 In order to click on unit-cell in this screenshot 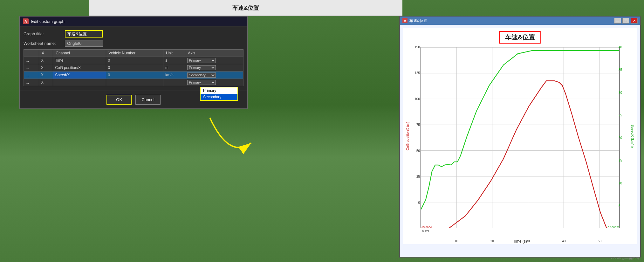, I will do `click(174, 83)`.